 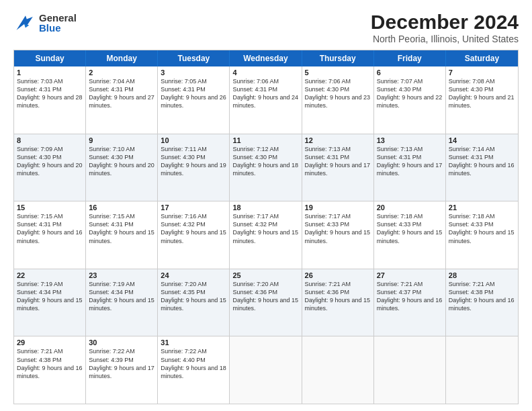 I want to click on cell-info: Sunrise: 7:15 AMSunset: 4:31 PMDaylight:…, so click(x=50, y=228).